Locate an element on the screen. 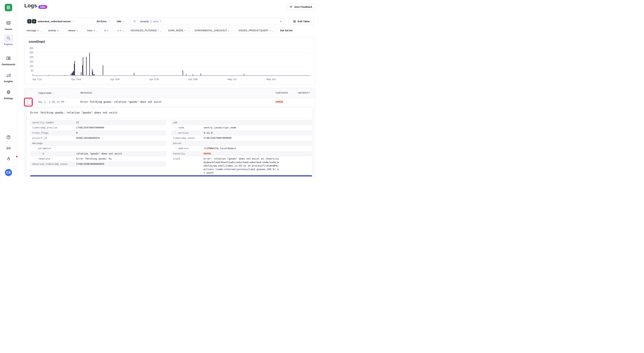 This screenshot has width=644, height=353. detail-key: message is located at coordinates (54, 143).